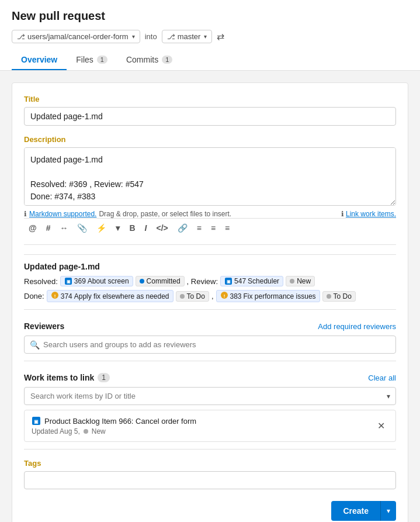  Describe the element at coordinates (382, 378) in the screenshot. I see `clear-all-link: Clear all` at that location.